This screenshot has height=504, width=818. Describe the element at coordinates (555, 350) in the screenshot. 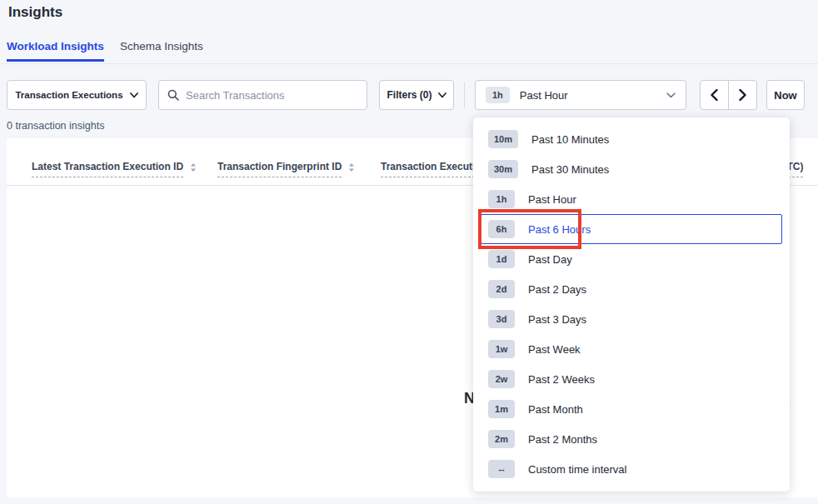

I see `menu-item-label: Past Week` at that location.